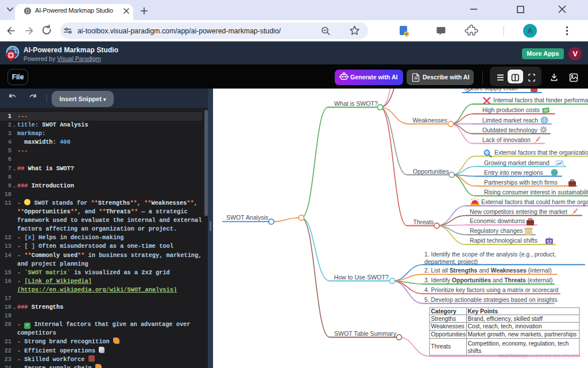 The height and width of the screenshot is (368, 588). Describe the element at coordinates (511, 110) in the screenshot. I see `svg-text: High production costs` at that location.